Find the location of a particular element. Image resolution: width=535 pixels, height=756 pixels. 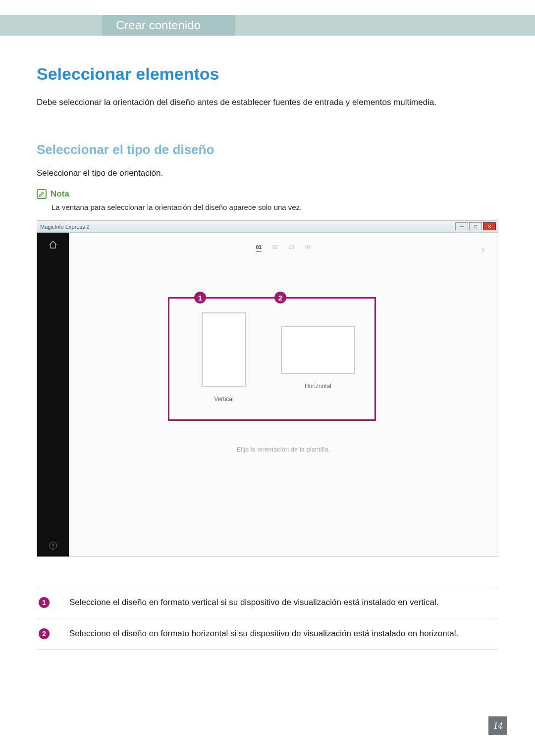

vertical-frame-icon is located at coordinates (224, 350).